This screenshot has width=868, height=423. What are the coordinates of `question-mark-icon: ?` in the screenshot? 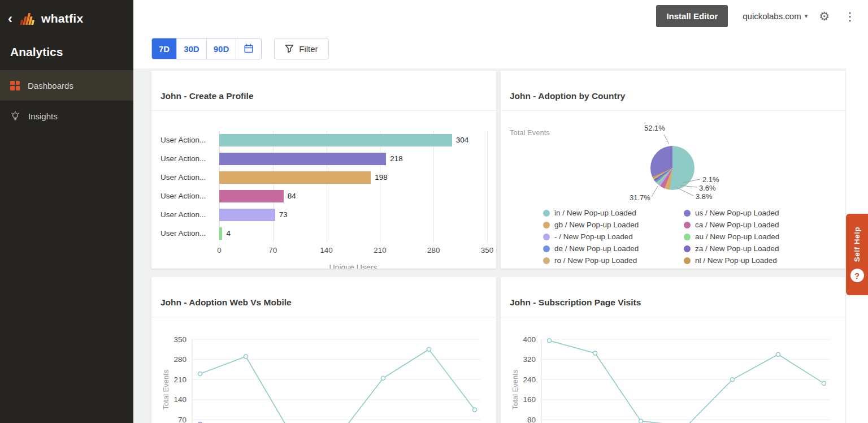 It's located at (857, 275).